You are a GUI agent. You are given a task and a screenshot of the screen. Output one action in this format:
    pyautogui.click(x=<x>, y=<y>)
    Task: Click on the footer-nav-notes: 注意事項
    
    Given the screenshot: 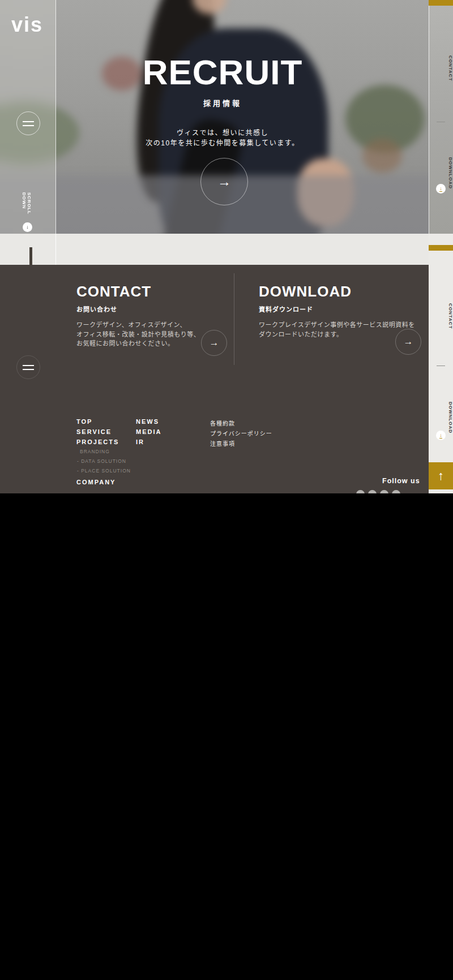 What is the action you would take?
    pyautogui.click(x=223, y=444)
    